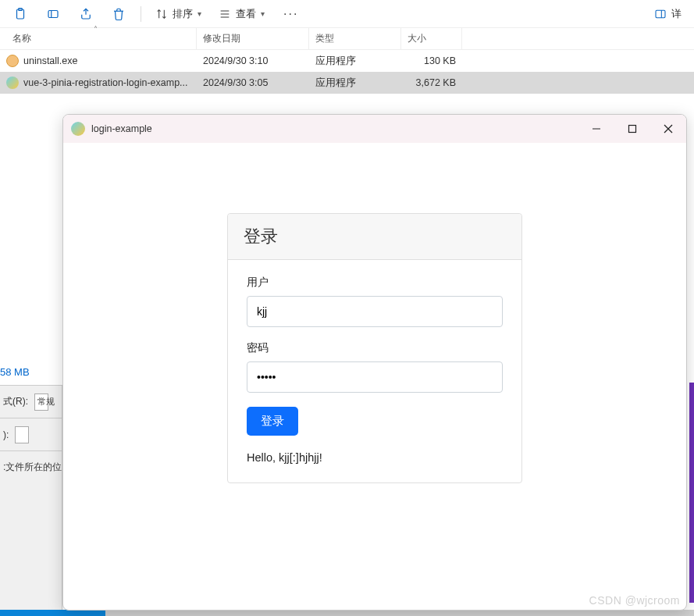  What do you see at coordinates (375, 348) in the screenshot?
I see `password-label: 密码` at bounding box center [375, 348].